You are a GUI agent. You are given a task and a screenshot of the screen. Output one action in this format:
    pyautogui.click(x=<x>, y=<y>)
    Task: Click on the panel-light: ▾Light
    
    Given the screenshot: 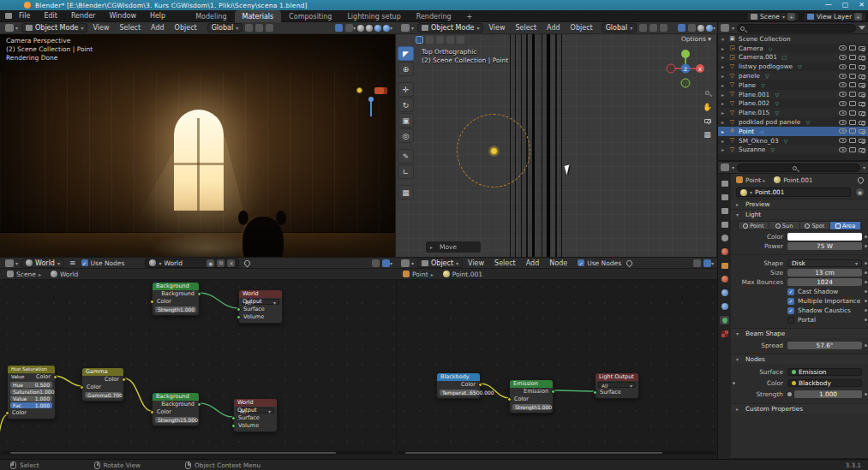 What is the action you would take?
    pyautogui.click(x=799, y=214)
    